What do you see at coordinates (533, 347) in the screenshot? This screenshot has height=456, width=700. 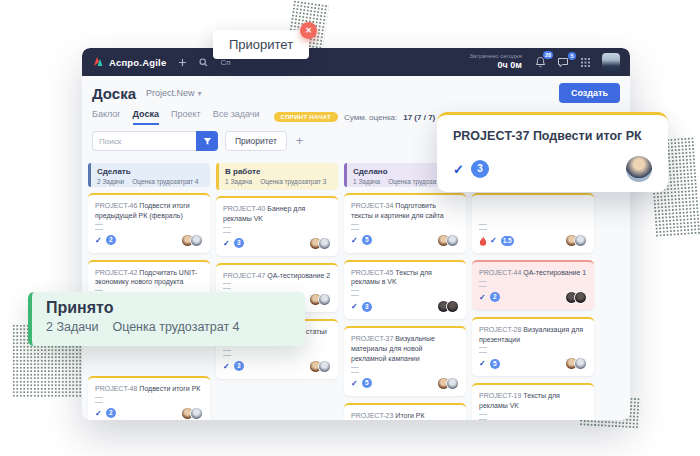 I see `task-card: PROJECT-28 Визуализация для презентации✓…` at bounding box center [533, 347].